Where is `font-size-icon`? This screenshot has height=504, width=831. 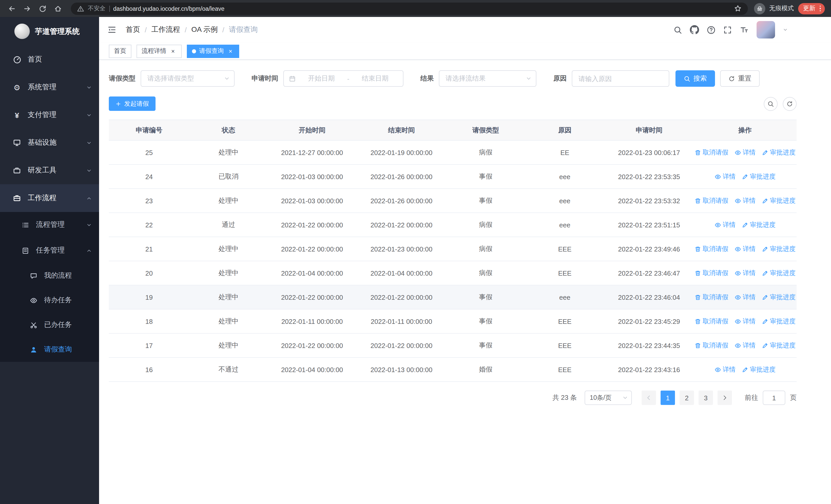
font-size-icon is located at coordinates (744, 30).